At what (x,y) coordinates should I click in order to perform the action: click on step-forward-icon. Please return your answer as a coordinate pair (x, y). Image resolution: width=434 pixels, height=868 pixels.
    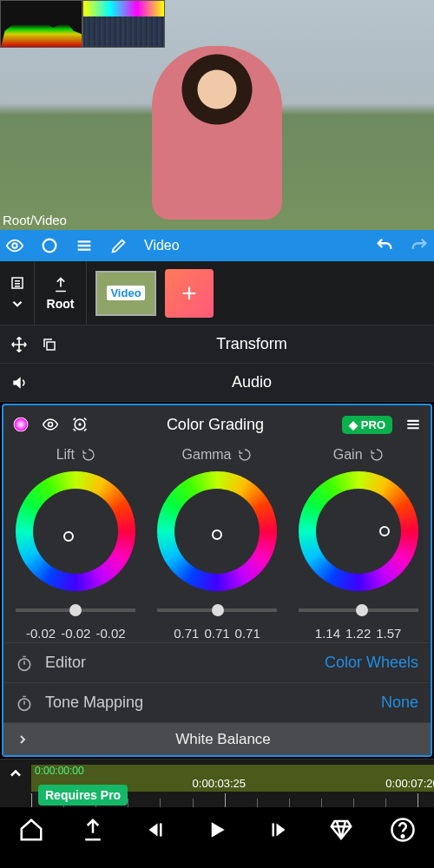
    Looking at the image, I should click on (279, 830).